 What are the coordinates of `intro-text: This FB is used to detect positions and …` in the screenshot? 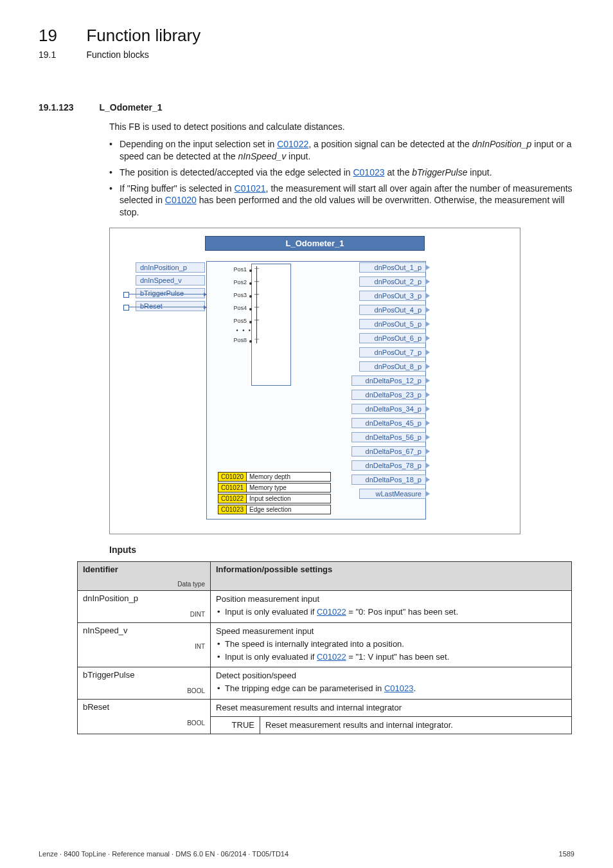 It's located at (342, 127).